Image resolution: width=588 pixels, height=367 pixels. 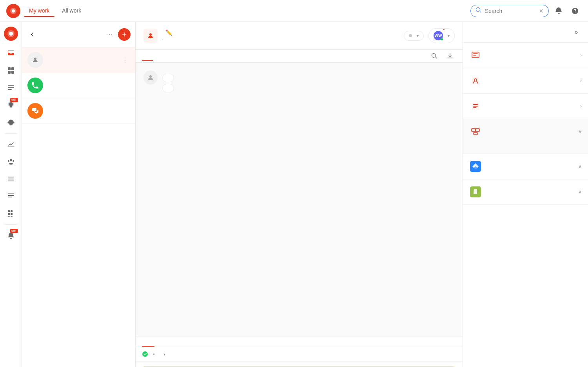 What do you see at coordinates (475, 166) in the screenshot?
I see `jira-icon` at bounding box center [475, 166].